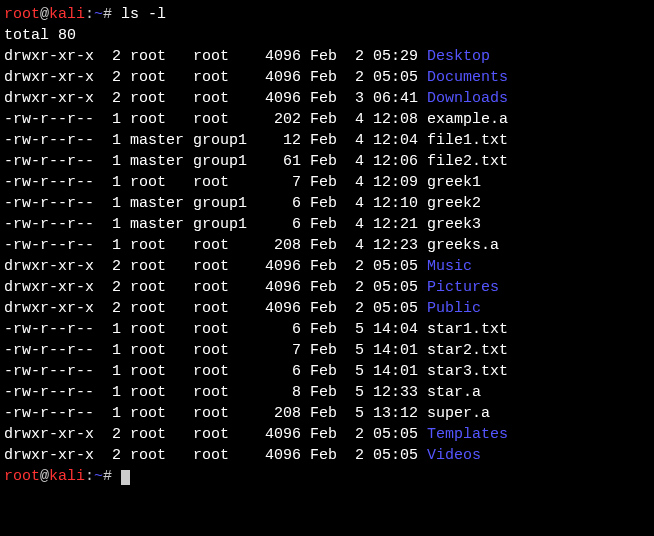 Image resolution: width=654 pixels, height=536 pixels. I want to click on file-name: file2.txt, so click(468, 162).